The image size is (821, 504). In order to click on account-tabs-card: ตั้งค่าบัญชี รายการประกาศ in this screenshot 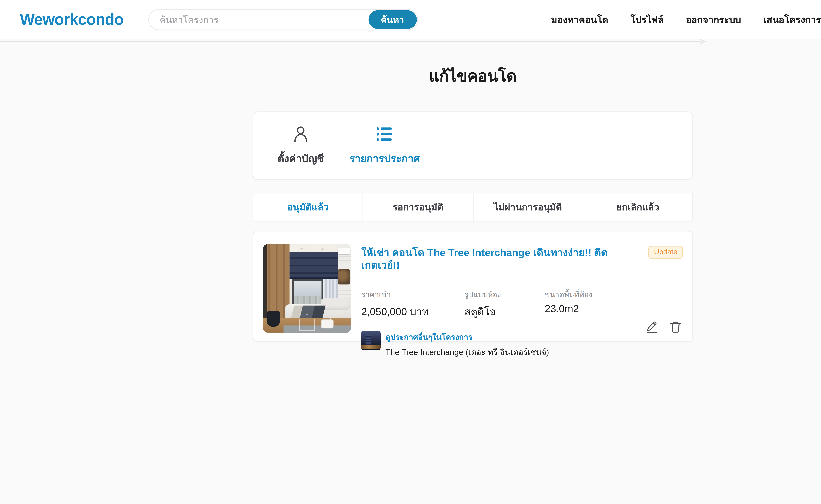, I will do `click(473, 146)`.